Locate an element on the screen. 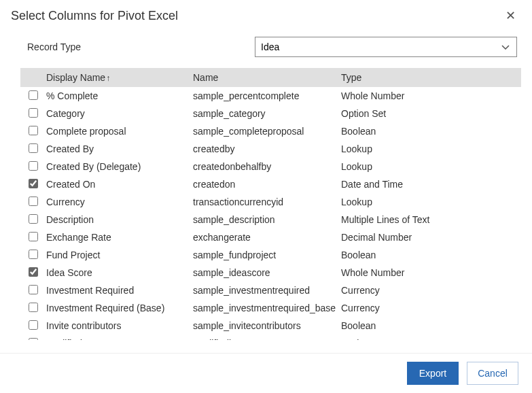  row-name: createdon is located at coordinates (267, 184).